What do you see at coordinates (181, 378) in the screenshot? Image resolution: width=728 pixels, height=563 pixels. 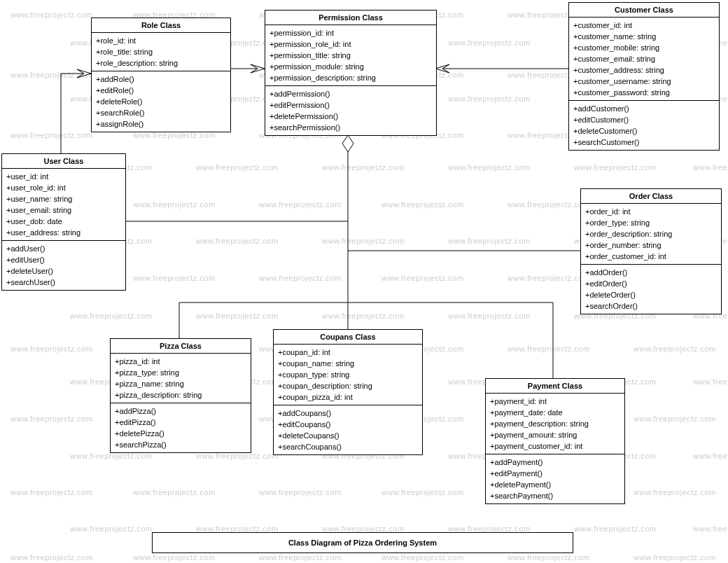 I see `attributes: +pizza_id: int+pizza_type: string+pizza_…` at bounding box center [181, 378].